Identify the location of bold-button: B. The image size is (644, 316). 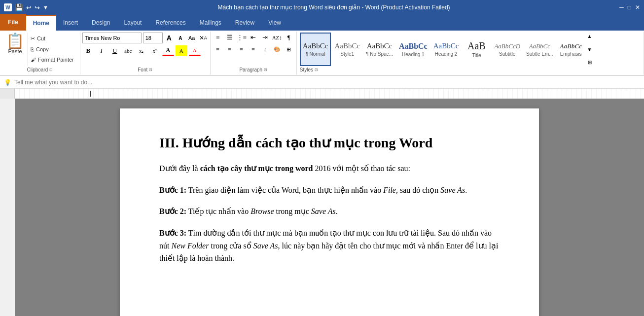
(88, 51).